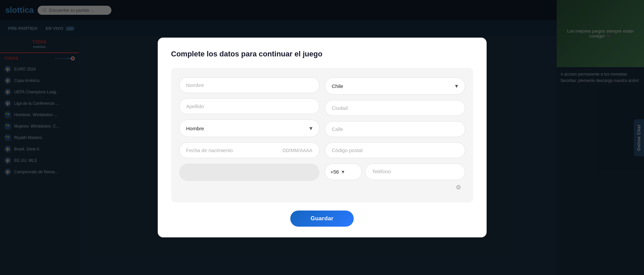 The image size is (644, 275). What do you see at coordinates (395, 172) in the screenshot?
I see `phone-row: +56 ▾` at bounding box center [395, 172].